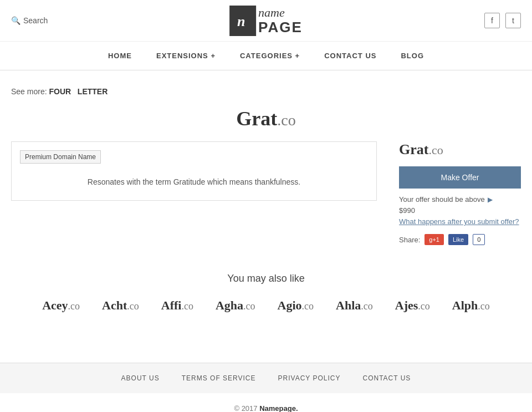 The width and height of the screenshot is (532, 412). Describe the element at coordinates (309, 378) in the screenshot. I see `footer-privacy: PRIVACY POLICY` at that location.